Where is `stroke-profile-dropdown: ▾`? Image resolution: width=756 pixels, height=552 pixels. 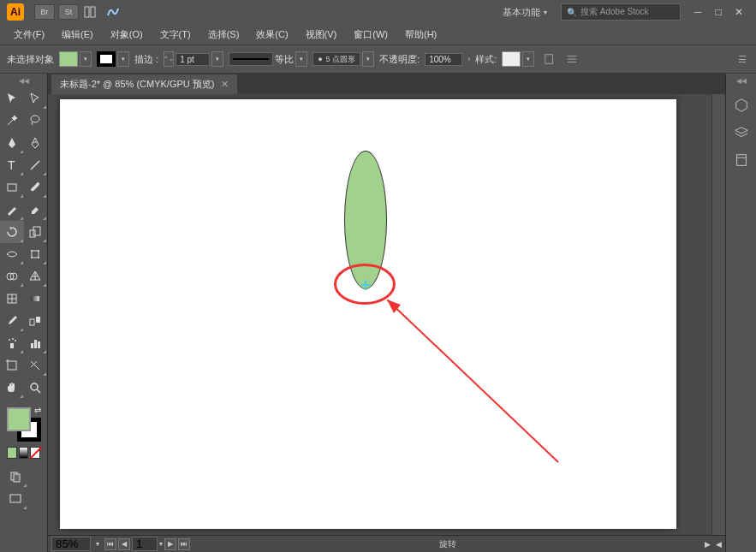
stroke-profile-dropdown: ▾ is located at coordinates (301, 59).